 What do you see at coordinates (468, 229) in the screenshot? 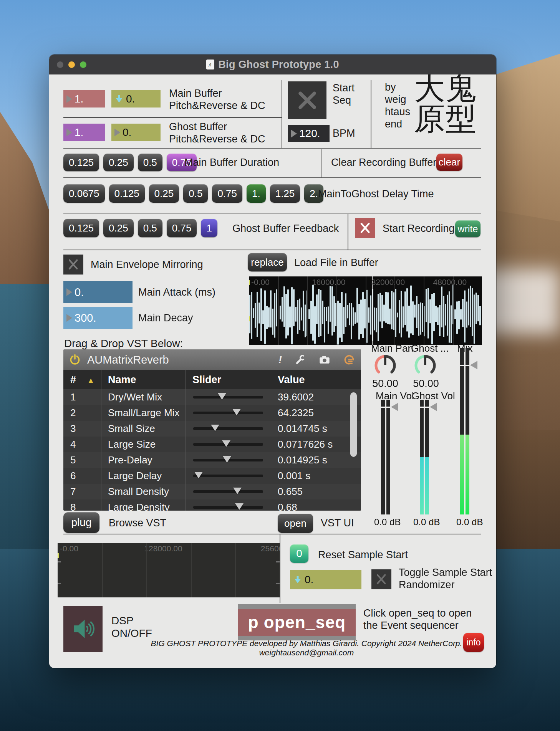
I see `write-button: write` at bounding box center [468, 229].